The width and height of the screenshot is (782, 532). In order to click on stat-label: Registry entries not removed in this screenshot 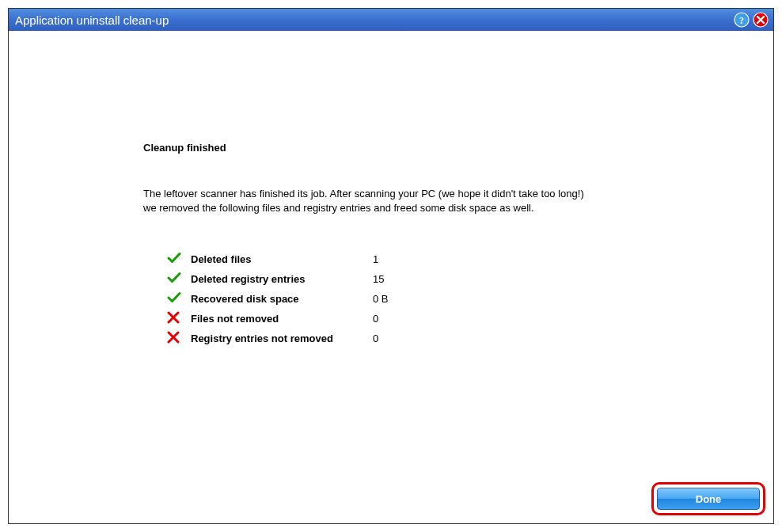, I will do `click(282, 339)`.